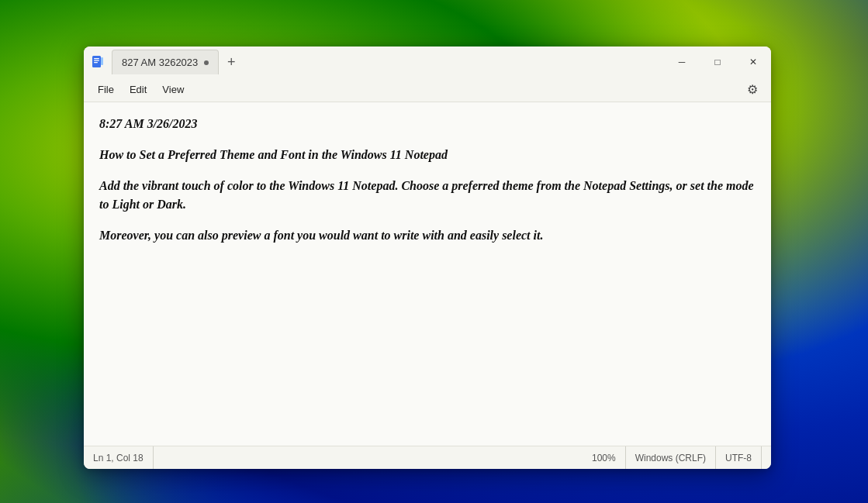 The image size is (868, 503). I want to click on line-ending: Windows (CRLF), so click(671, 457).